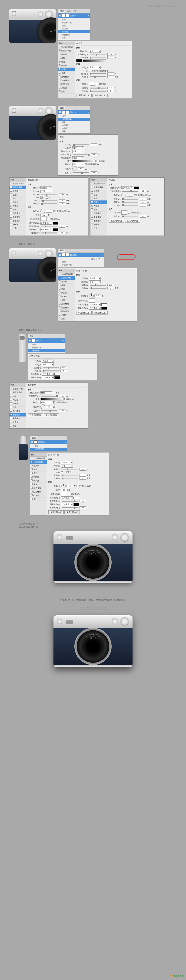 The height and width of the screenshot is (980, 186). I want to click on style-sidebar: 样式 混合选项:默认 斜面和浮雕 等高线 纹理 描边 内阴影 内发光 光泽 颜色…, so click(66, 70).